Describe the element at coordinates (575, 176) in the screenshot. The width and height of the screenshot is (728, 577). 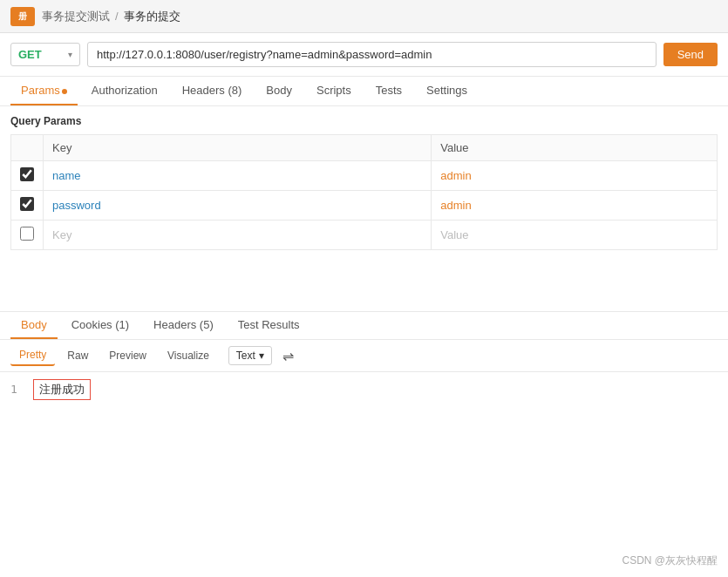
I see `row1-value: admin` at that location.